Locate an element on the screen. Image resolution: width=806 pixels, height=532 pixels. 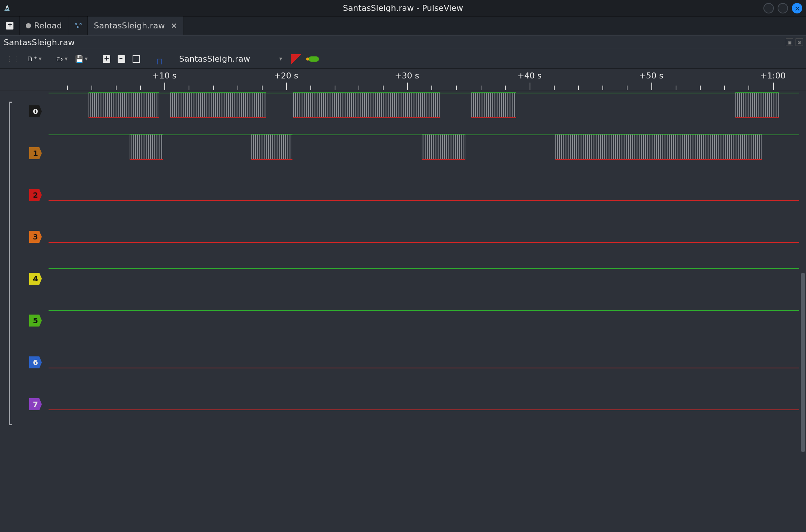
vertical-scrollbar is located at coordinates (803, 362).